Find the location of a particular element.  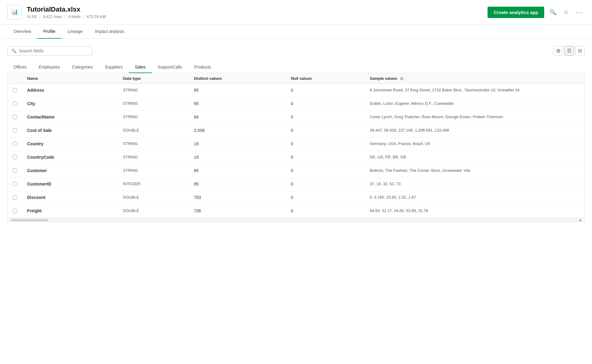

row-name-1: City is located at coordinates (70, 104).